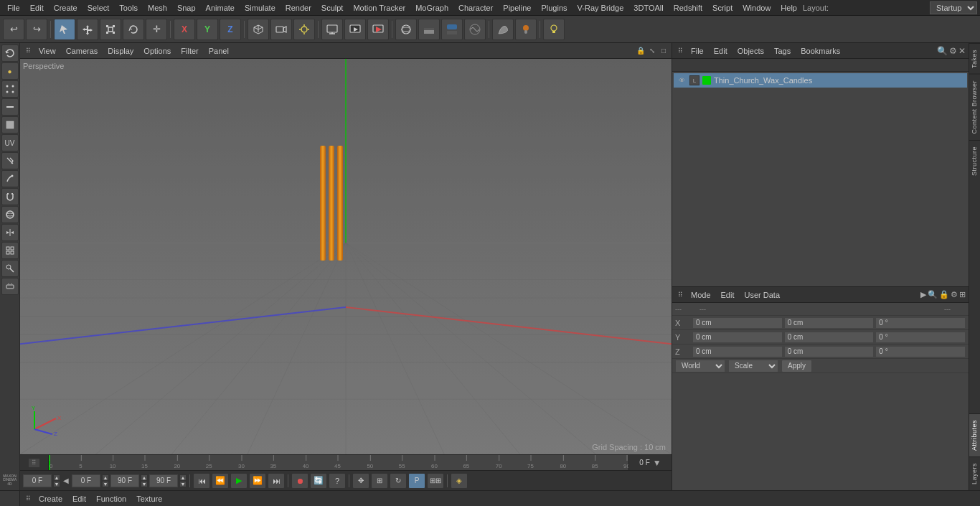 The width and height of the screenshot is (980, 506). I want to click on move-mode-btn: ✥, so click(361, 481).